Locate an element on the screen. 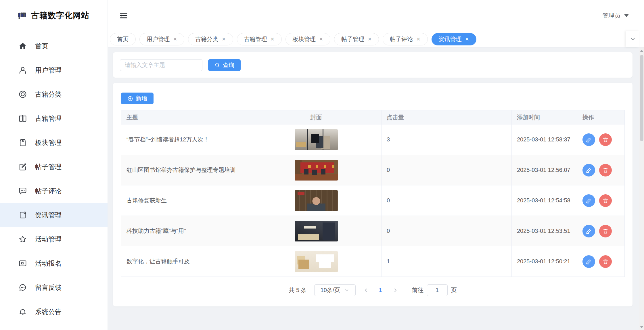  sidebar-item-book-category: 古籍分类 is located at coordinates (54, 94).